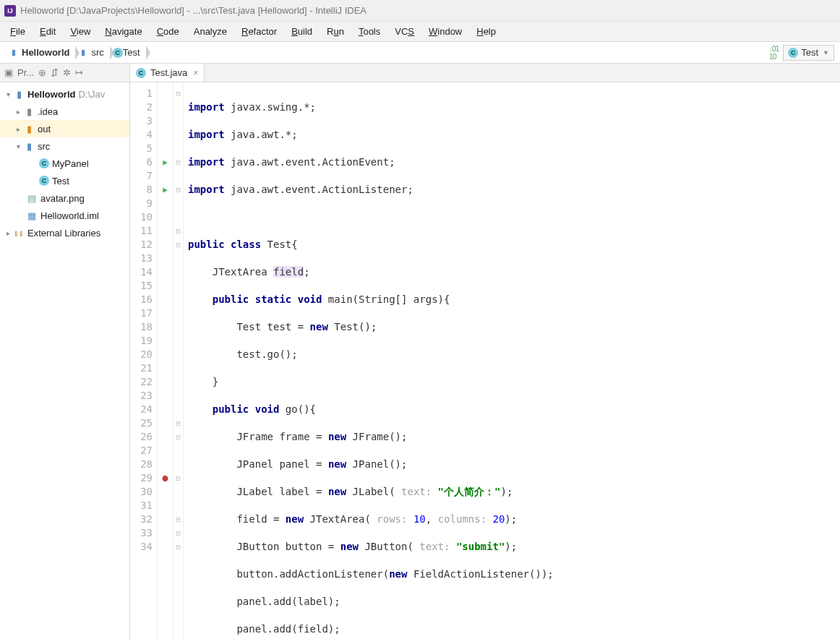  I want to click on intellij-icon: IJ, so click(10, 11).